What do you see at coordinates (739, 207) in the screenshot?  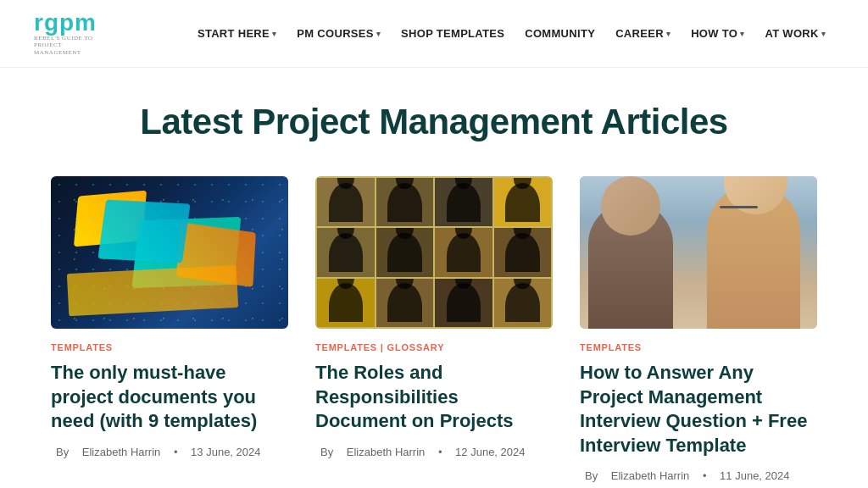 I see `glasses-icon` at bounding box center [739, 207].